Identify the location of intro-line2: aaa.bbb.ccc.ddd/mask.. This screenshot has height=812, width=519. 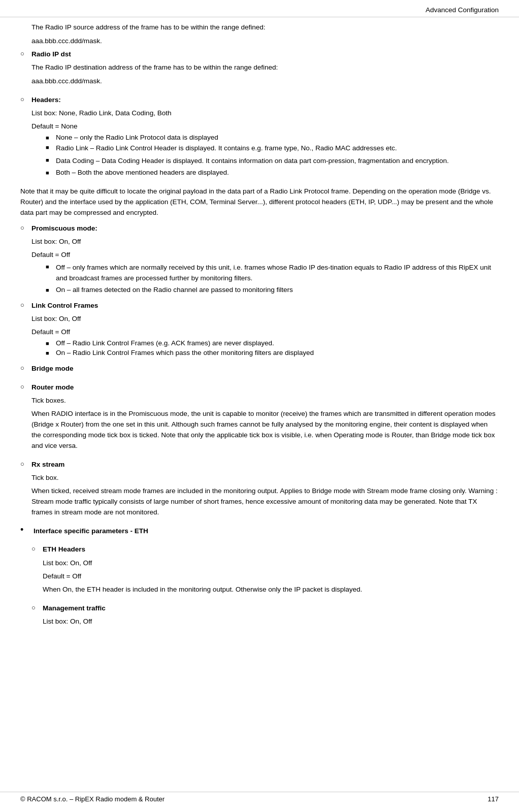
(265, 41).